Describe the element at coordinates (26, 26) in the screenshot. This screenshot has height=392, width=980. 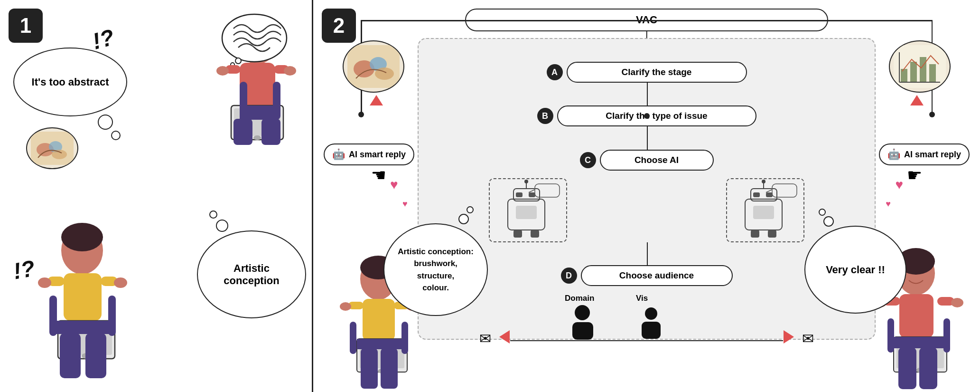
I see `panel1-badge: 1` at that location.